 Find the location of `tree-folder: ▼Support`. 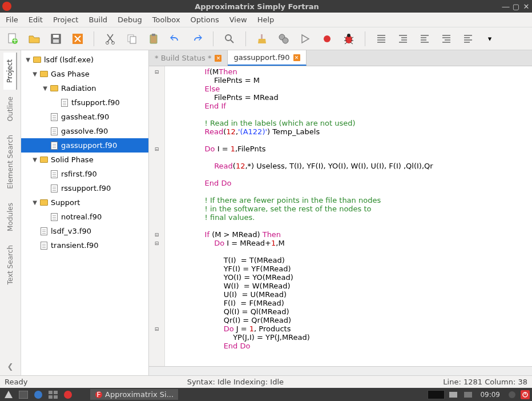

tree-folder: ▼Support is located at coordinates (84, 202).